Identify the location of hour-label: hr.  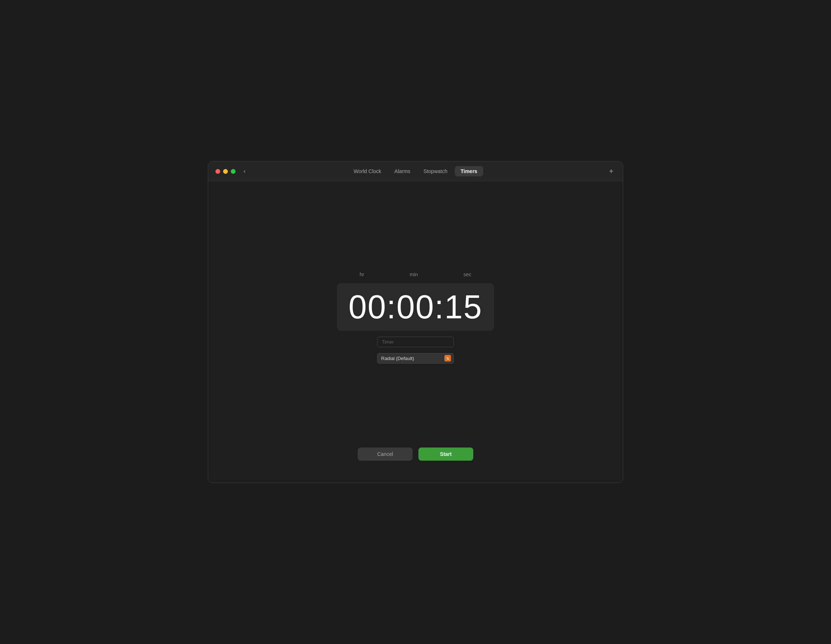
(361, 274).